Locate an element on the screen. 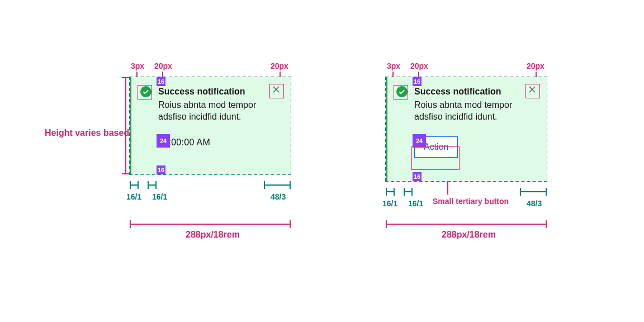  gutter-label-1b: 16/1 is located at coordinates (390, 203).